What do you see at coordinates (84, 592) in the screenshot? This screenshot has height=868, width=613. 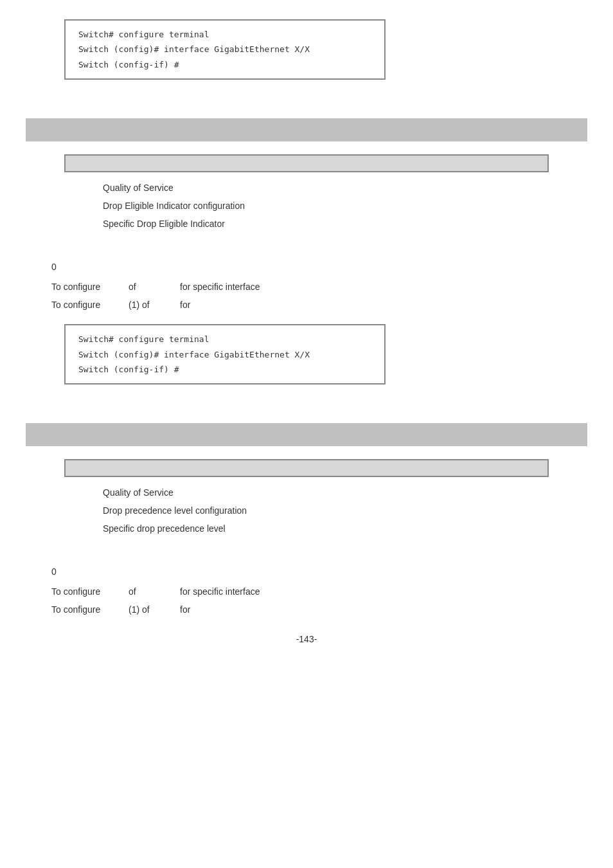 I see `section2-config1-to: To configure` at bounding box center [84, 592].